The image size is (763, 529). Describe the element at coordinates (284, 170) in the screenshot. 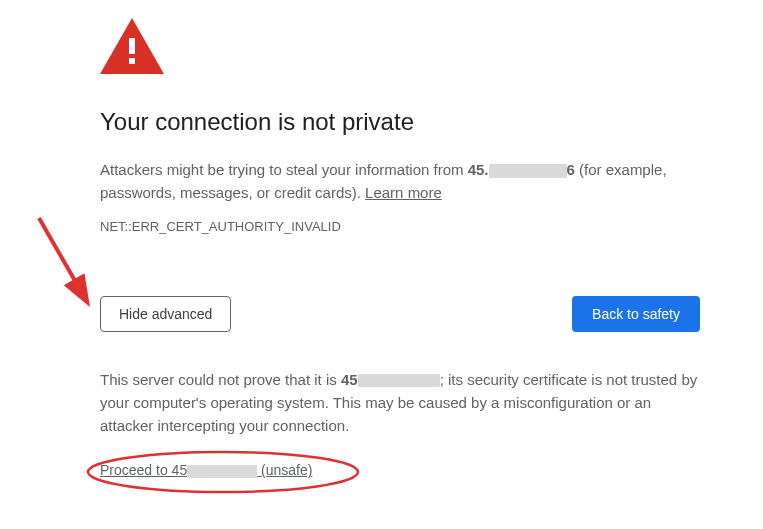

I see `body-text-pre: Attackers might be trying to steal your …` at that location.